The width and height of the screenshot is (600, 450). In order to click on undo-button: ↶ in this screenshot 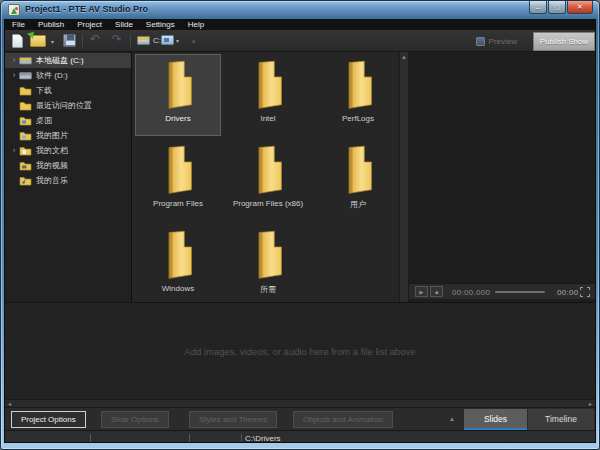, I will do `click(95, 39)`.